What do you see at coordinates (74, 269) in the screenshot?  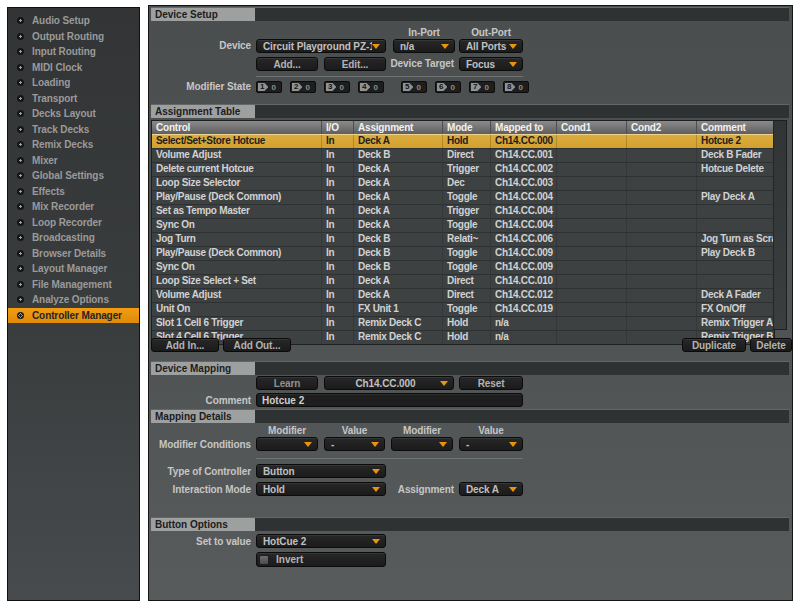 I see `sidebar-item-layout-manager: Layout Manager` at bounding box center [74, 269].